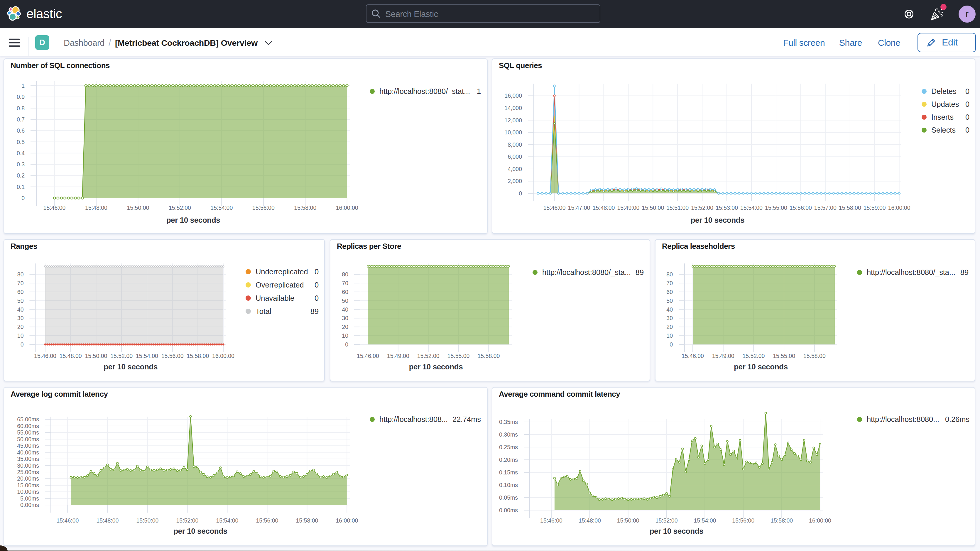 The image size is (980, 551). I want to click on svg-text: 0.8, so click(21, 108).